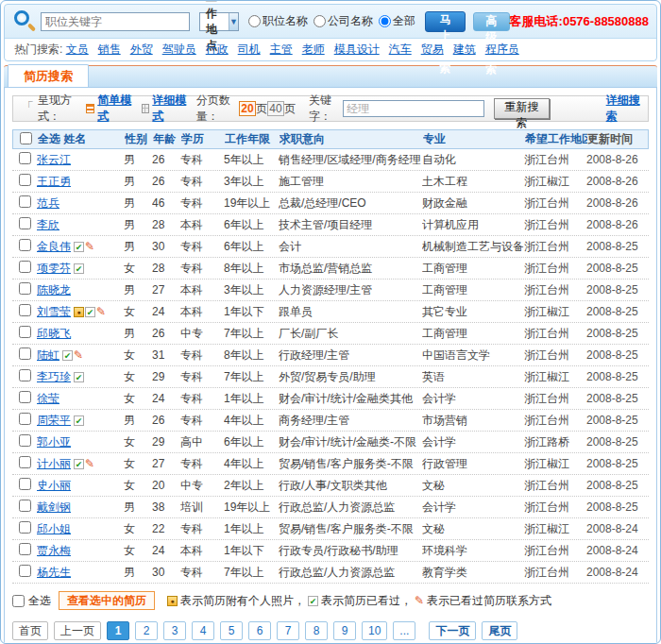 The width and height of the screenshot is (661, 644). What do you see at coordinates (502, 49) in the screenshot?
I see `hot-search-link: 程序员` at bounding box center [502, 49].